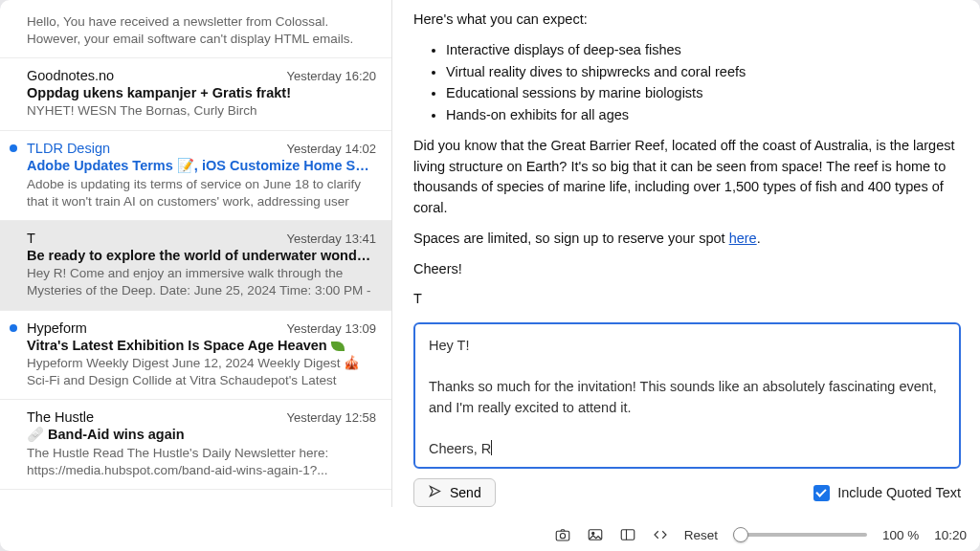 The image size is (980, 551). Describe the element at coordinates (195, 356) in the screenshot. I see `message-item: HypeformYesterday 13:09Vitra's Latest Ex…` at that location.